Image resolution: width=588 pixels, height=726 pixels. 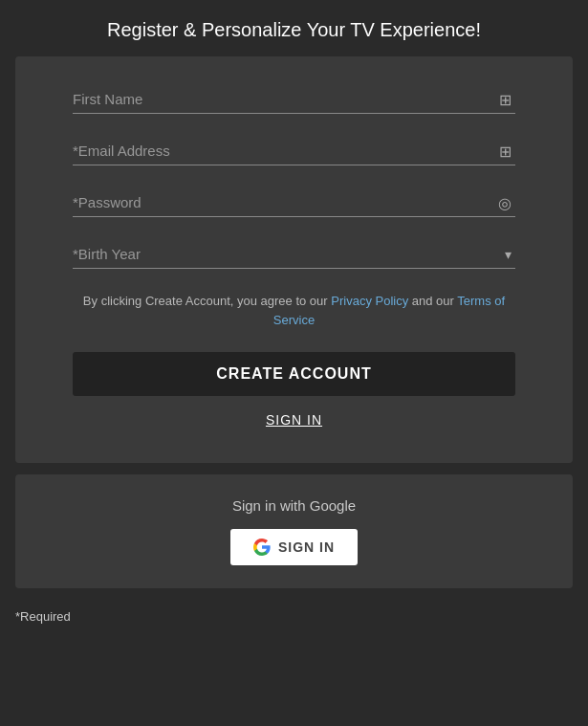 I want to click on required-note: *Required, so click(x=294, y=616).